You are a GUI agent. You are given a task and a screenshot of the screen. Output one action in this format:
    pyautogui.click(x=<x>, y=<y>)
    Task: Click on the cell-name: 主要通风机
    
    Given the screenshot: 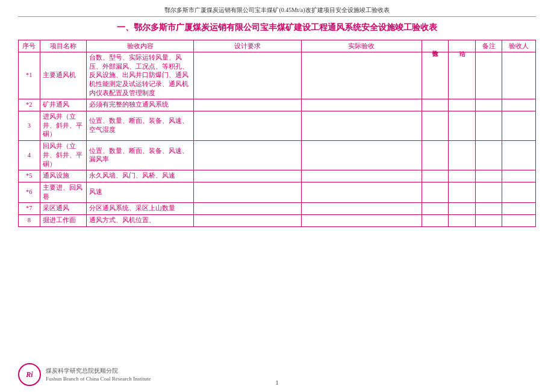 What is the action you would take?
    pyautogui.click(x=63, y=75)
    